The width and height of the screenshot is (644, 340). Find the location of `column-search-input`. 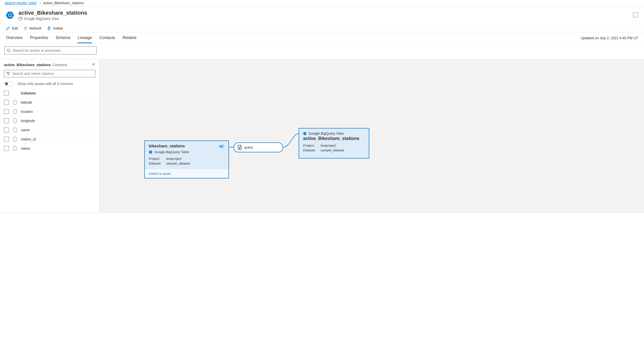

column-search-input is located at coordinates (52, 74).